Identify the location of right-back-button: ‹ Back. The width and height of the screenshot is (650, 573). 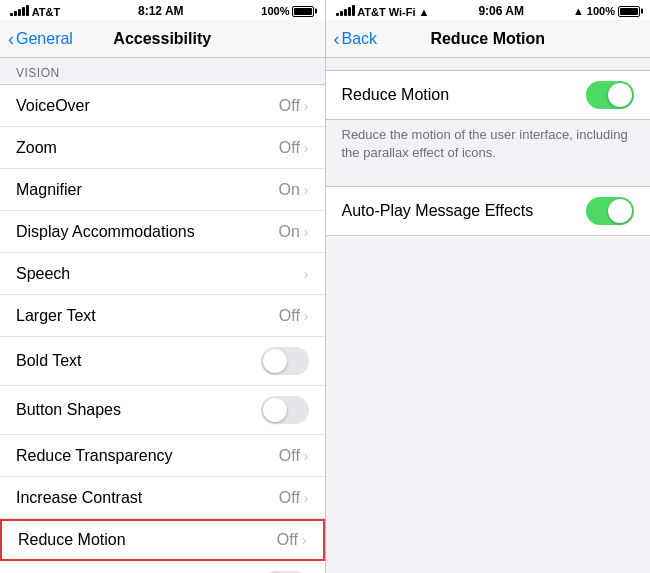
(356, 39).